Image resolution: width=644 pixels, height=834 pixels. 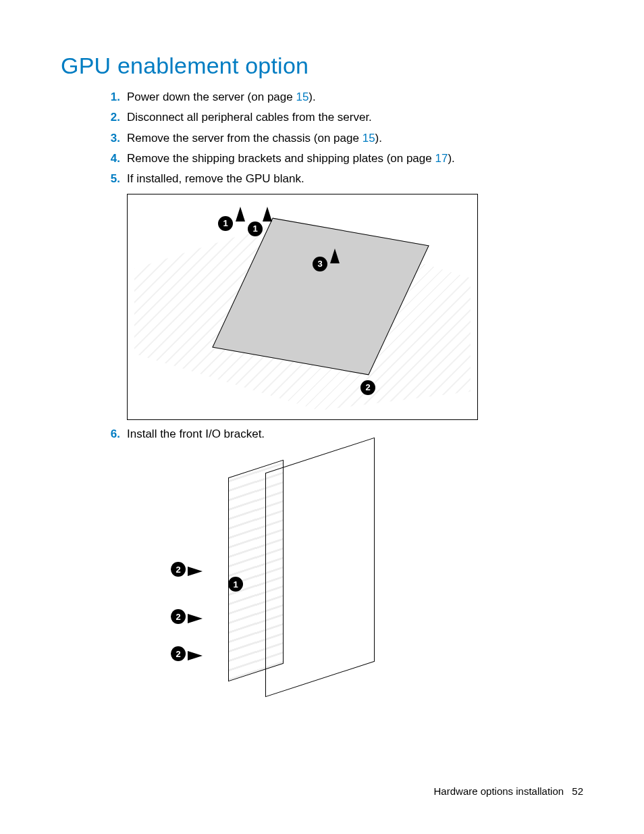 What do you see at coordinates (342, 118) in the screenshot?
I see `step-2: Disconnect all peripheral cables from th…` at bounding box center [342, 118].